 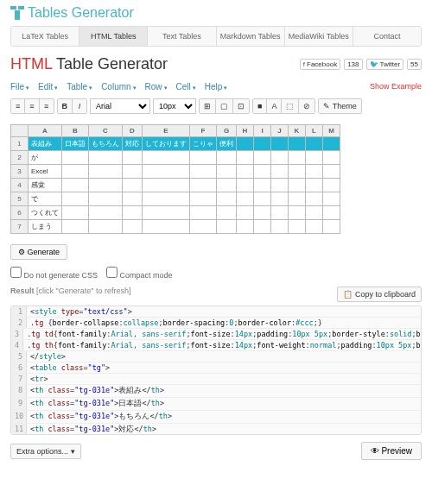 What do you see at coordinates (48, 86) in the screenshot?
I see `menu-edit: Edit` at bounding box center [48, 86].